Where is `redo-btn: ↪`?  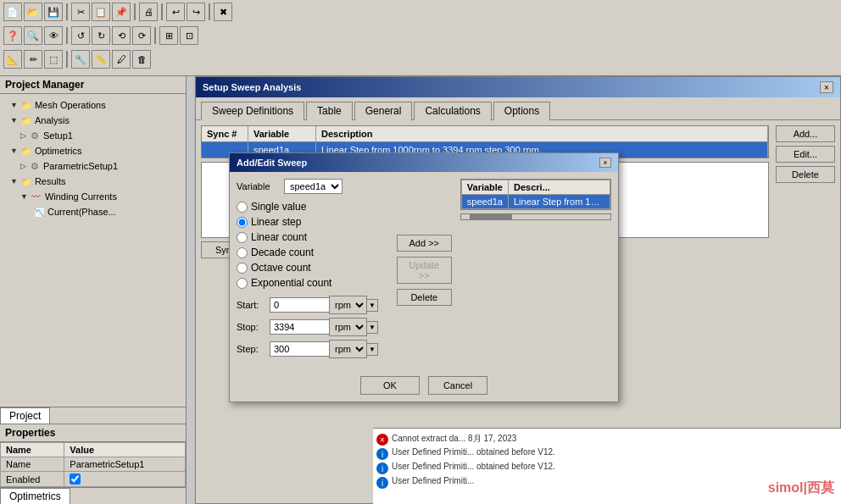
redo-btn: ↪ is located at coordinates (196, 12).